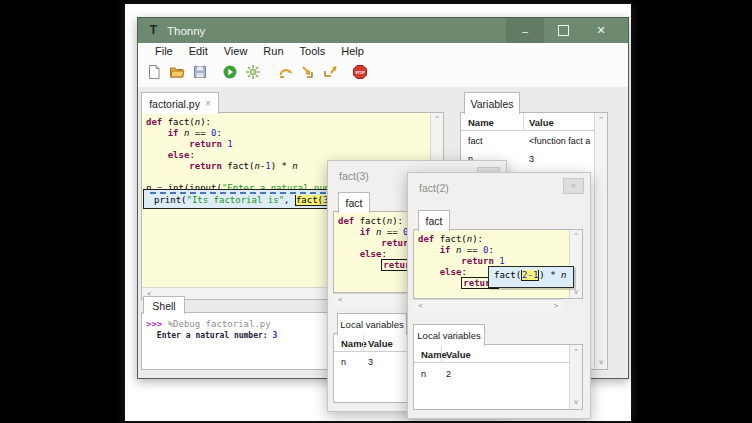  I want to click on minimize-button: –, so click(525, 30).